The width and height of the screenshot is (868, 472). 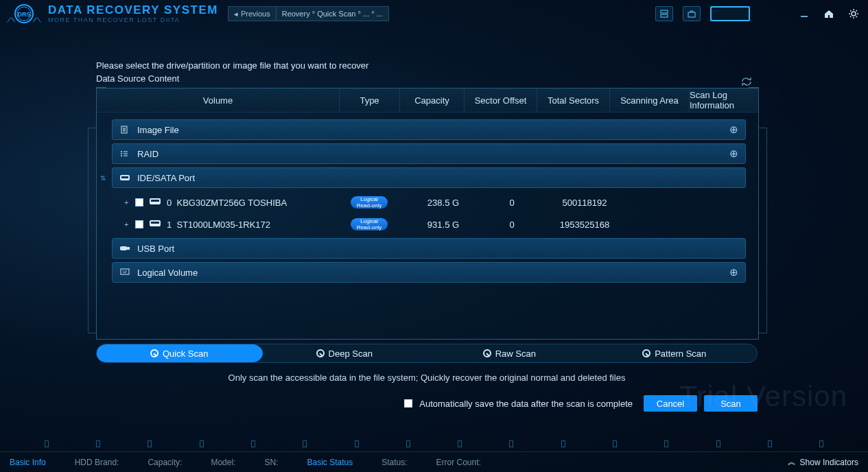 What do you see at coordinates (185, 354) in the screenshot?
I see `mode-label: Quick Scan` at bounding box center [185, 354].